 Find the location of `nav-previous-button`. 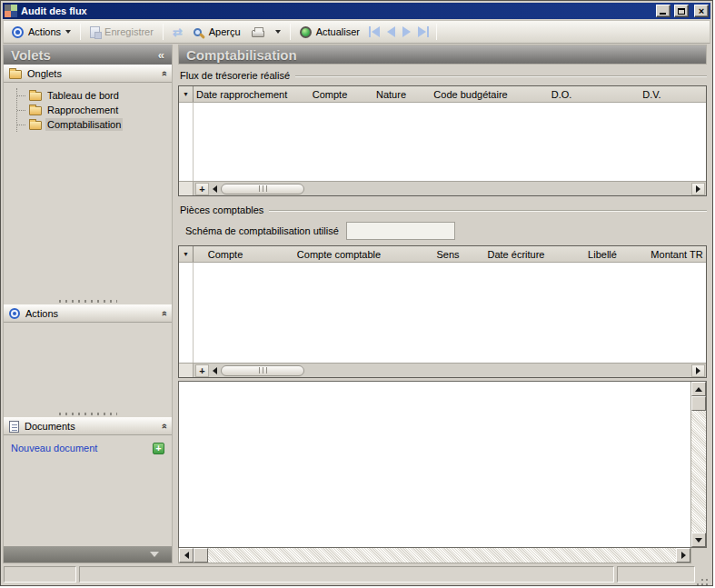

nav-previous-button is located at coordinates (391, 32).